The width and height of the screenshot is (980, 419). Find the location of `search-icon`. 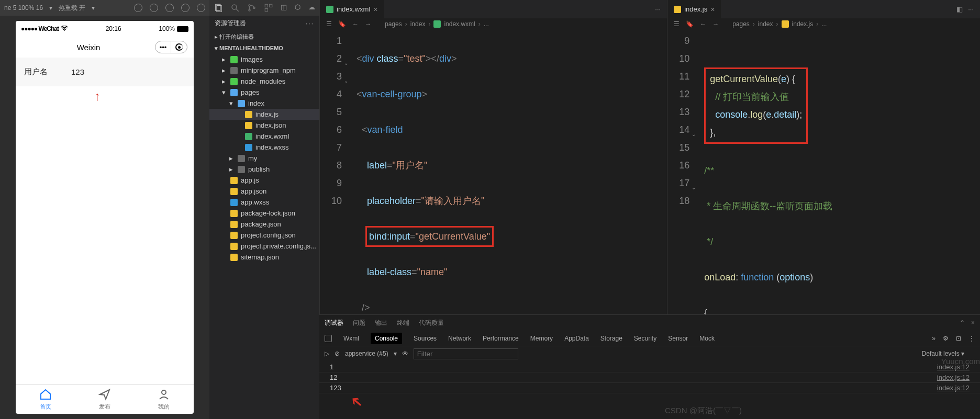

search-icon is located at coordinates (235, 8).